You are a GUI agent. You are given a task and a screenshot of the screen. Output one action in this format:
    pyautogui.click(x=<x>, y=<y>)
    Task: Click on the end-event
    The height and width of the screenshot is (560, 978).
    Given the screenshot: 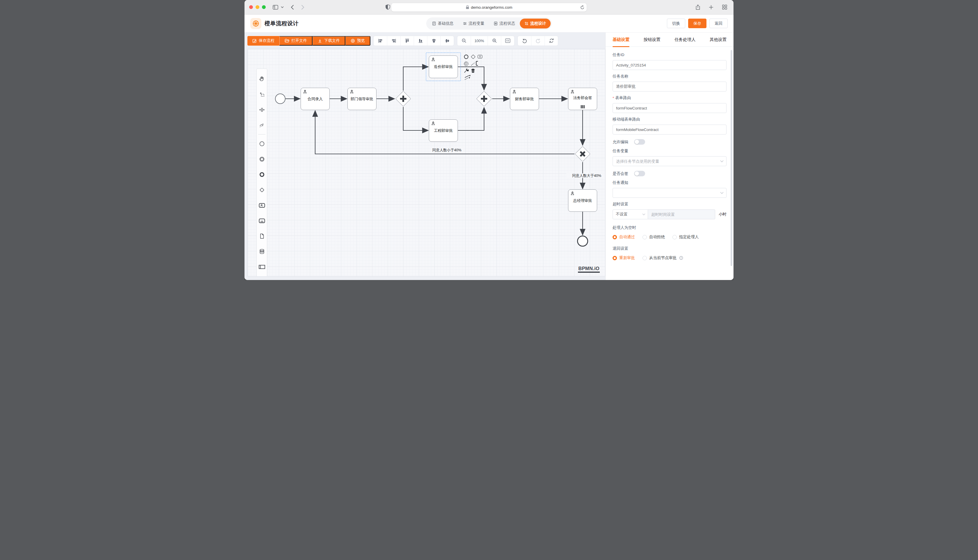 What is the action you would take?
    pyautogui.click(x=583, y=241)
    